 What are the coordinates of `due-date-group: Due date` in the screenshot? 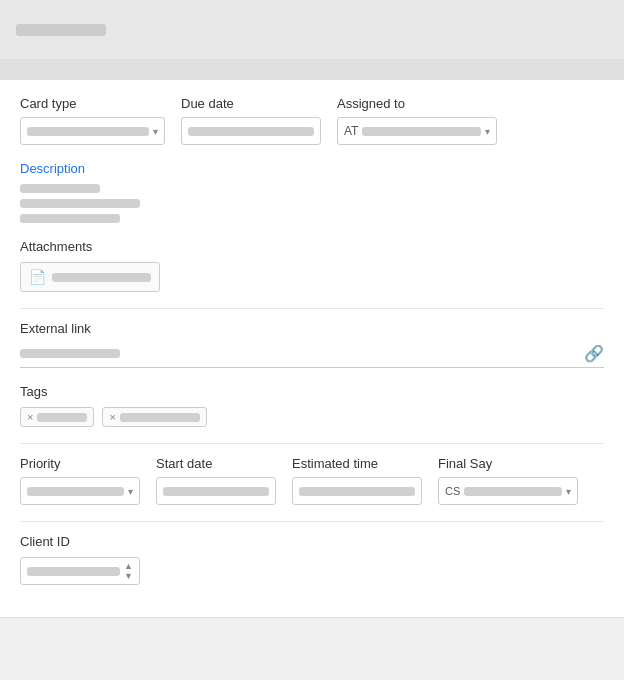 It's located at (251, 120).